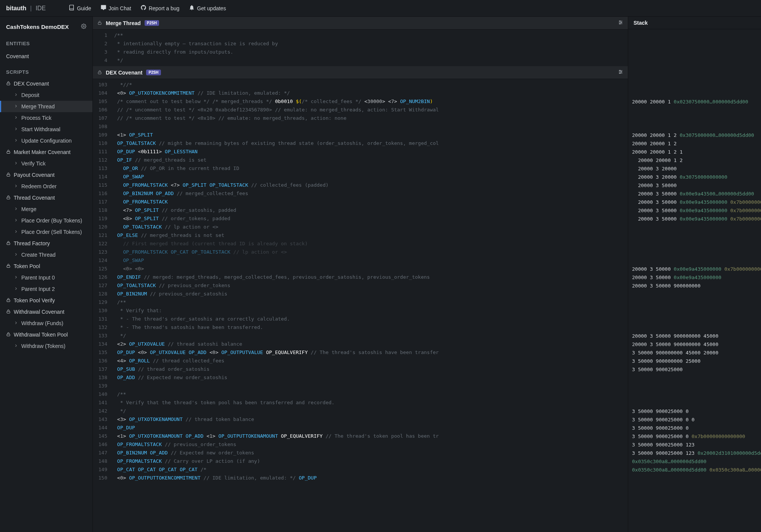  What do you see at coordinates (164, 8) in the screenshot?
I see `nav-bug-label: Report a bug` at bounding box center [164, 8].